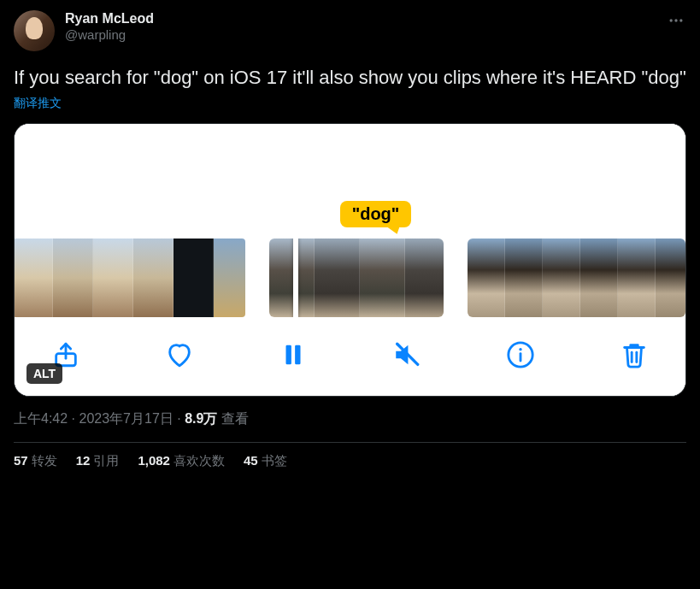 The height and width of the screenshot is (589, 700). What do you see at coordinates (350, 278) in the screenshot?
I see `video-timeline` at bounding box center [350, 278].